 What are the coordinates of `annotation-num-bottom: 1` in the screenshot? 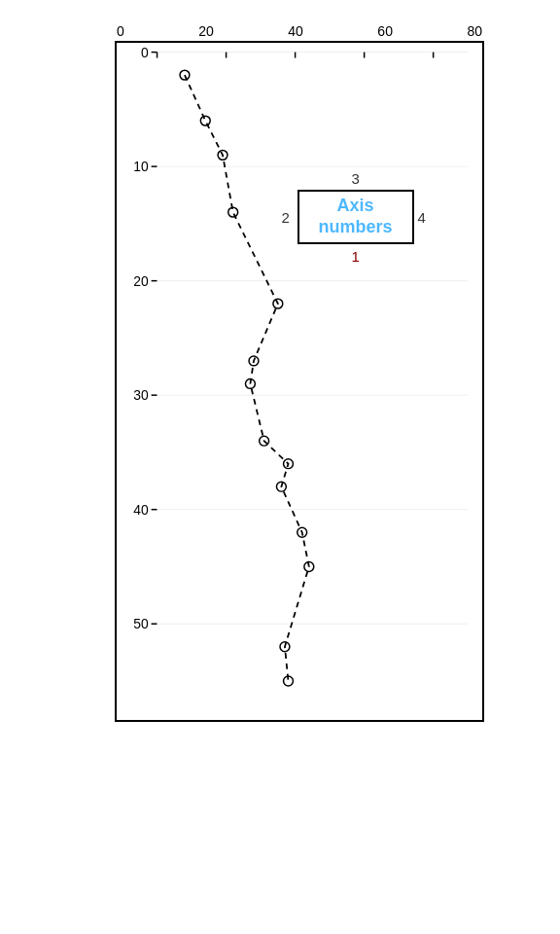 It's located at (356, 257).